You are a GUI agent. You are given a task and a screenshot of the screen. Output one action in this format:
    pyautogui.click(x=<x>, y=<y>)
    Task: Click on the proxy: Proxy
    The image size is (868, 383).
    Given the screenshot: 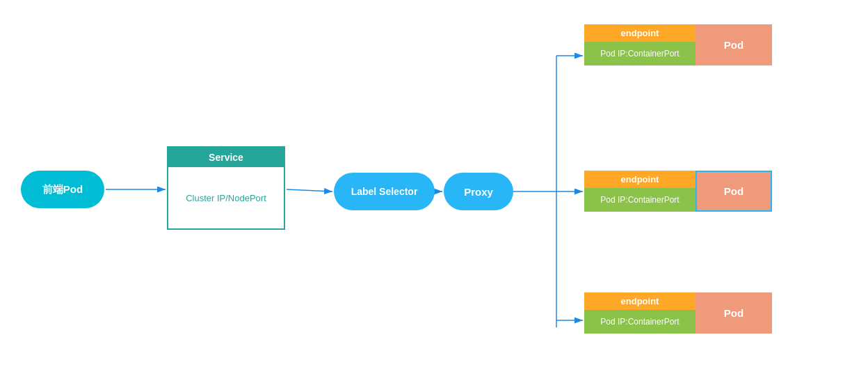 What is the action you would take?
    pyautogui.click(x=479, y=192)
    